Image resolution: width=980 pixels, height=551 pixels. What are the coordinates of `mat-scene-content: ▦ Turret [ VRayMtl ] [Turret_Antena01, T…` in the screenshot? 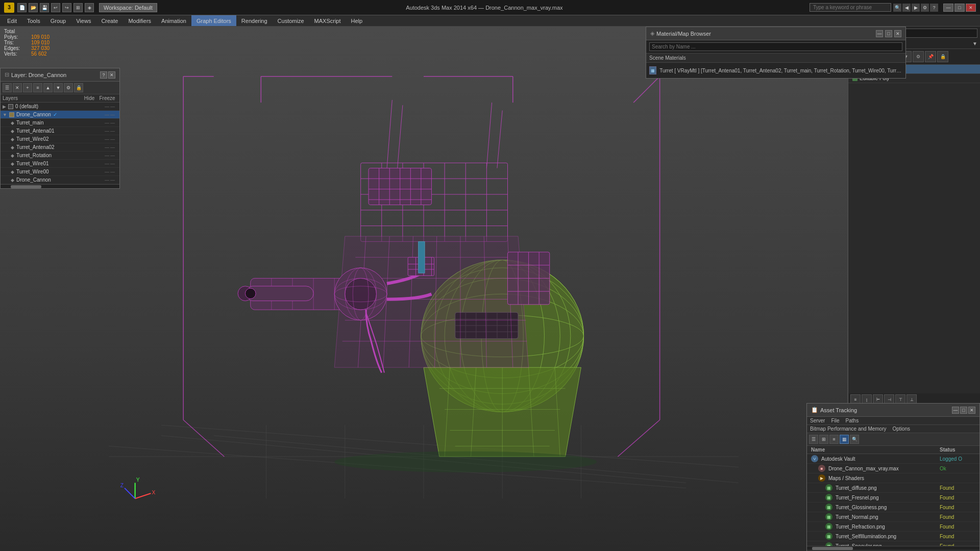 It's located at (776, 70).